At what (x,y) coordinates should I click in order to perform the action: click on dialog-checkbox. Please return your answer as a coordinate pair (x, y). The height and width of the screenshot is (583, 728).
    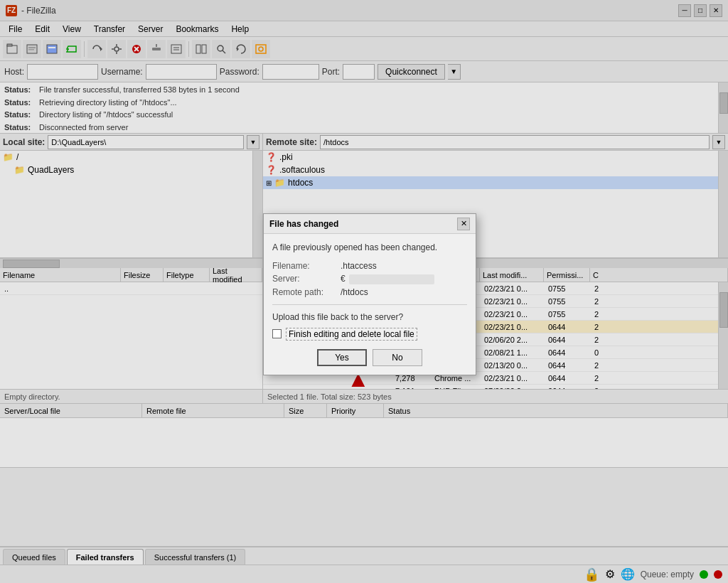
    Looking at the image, I should click on (277, 334).